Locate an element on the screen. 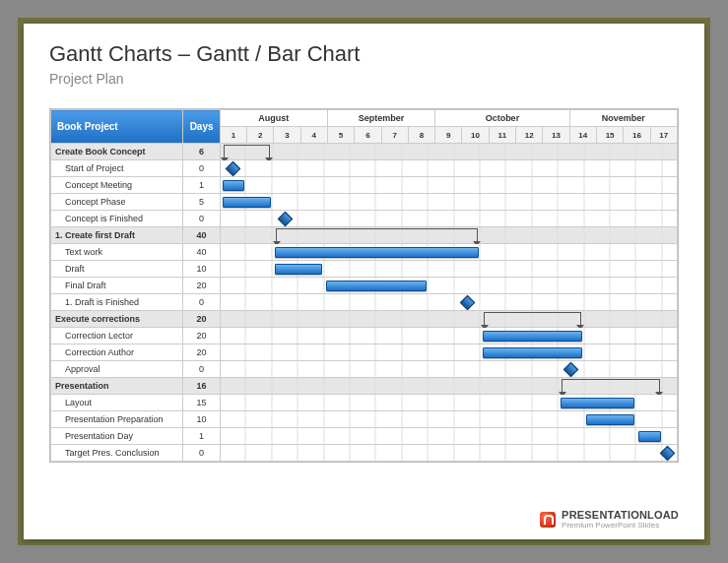 Image resolution: width=728 pixels, height=563 pixels. task-row: Concept Phase5 is located at coordinates (364, 203).